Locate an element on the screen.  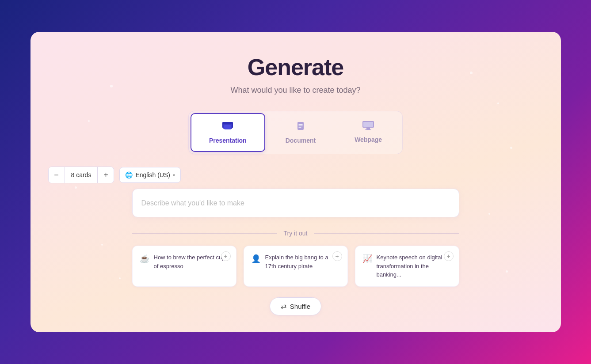
tab-presentation: Presentation is located at coordinates (228, 133).